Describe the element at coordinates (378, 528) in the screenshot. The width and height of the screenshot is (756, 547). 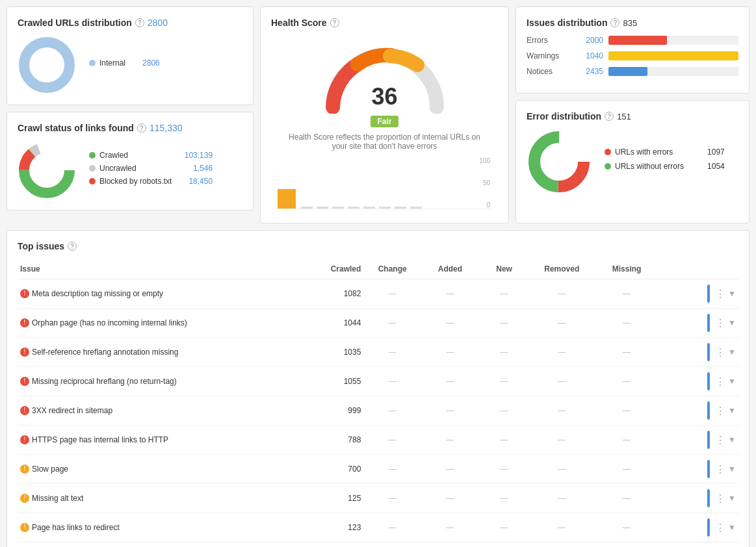
I see `table-row: ! Page has links to redirect 123 — — — —…` at that location.